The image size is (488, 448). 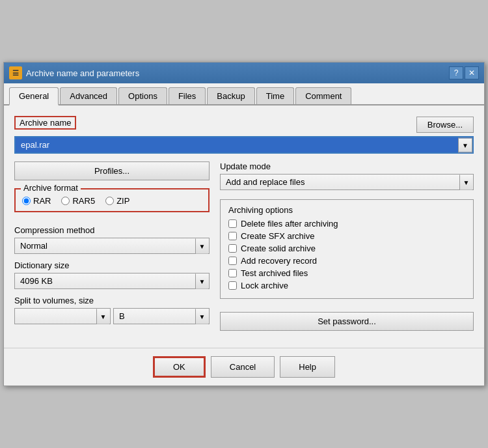 I want to click on dictionary-select-wrapper: 128 KB 256 KB 512 KB 1024 KB 2048 KB 409…, so click(x=112, y=281).